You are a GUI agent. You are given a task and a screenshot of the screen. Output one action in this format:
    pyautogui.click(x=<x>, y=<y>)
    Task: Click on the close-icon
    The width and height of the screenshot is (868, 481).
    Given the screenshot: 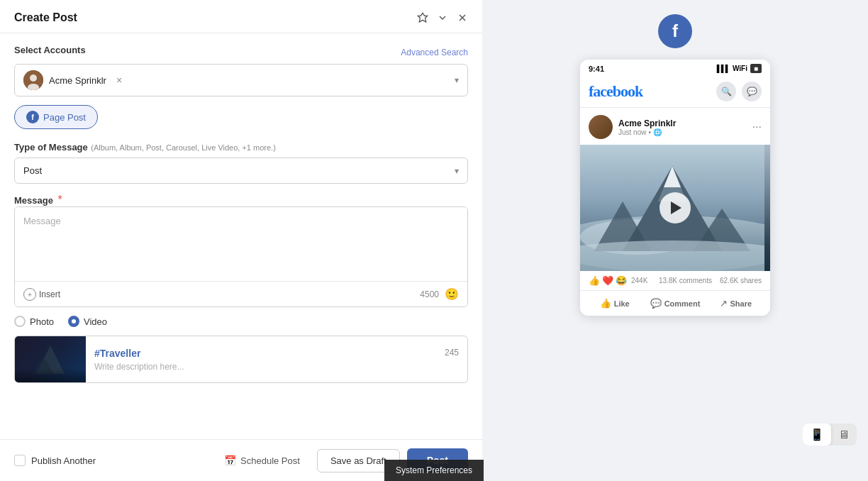 What is the action you would take?
    pyautogui.click(x=462, y=18)
    